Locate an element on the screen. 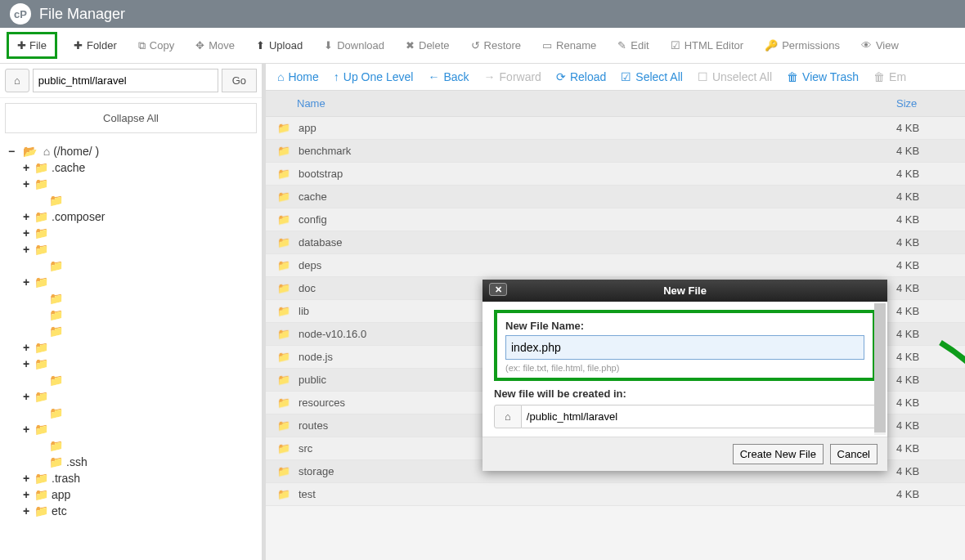  tree-root: − 📂 ⌂ (/home/ ) is located at coordinates (131, 151).